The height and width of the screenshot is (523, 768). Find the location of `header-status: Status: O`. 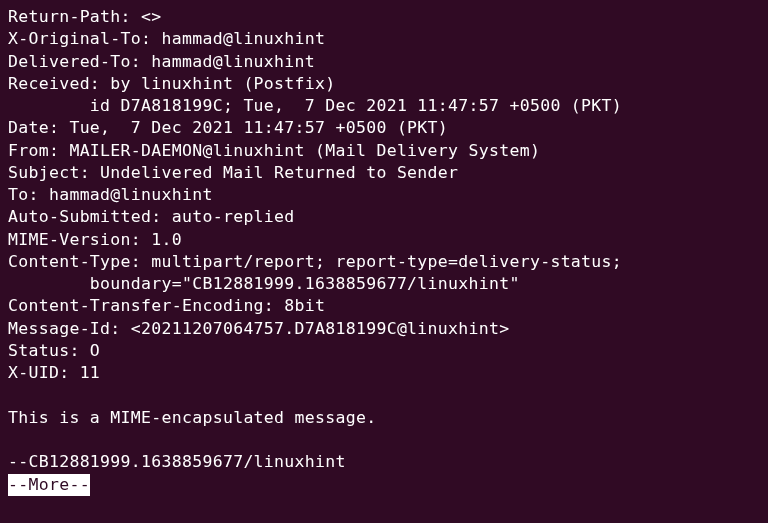

header-status: Status: O is located at coordinates (384, 351).